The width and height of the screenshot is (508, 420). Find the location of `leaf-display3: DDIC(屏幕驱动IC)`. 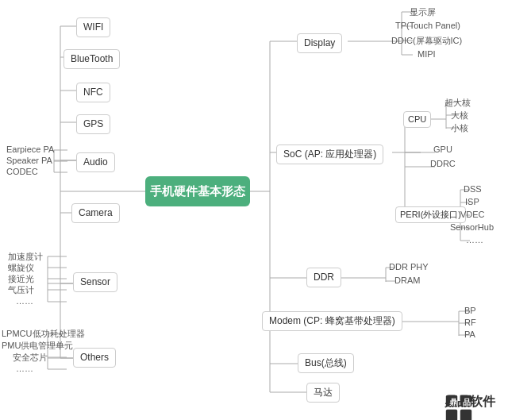

leaf-display3: DDIC(屏幕驱动IC) is located at coordinates (427, 41).